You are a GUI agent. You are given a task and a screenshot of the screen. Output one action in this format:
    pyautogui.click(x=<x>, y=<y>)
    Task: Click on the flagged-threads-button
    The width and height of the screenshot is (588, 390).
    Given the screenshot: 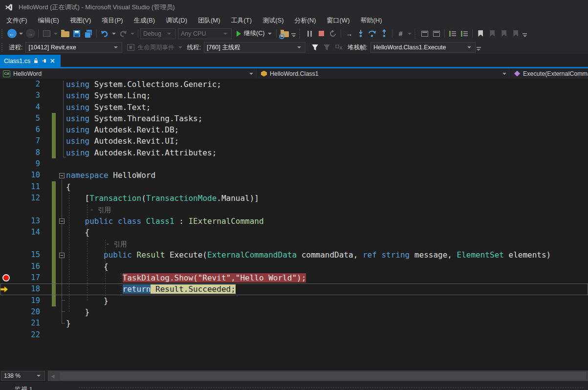 What is the action you would take?
    pyautogui.click(x=339, y=47)
    